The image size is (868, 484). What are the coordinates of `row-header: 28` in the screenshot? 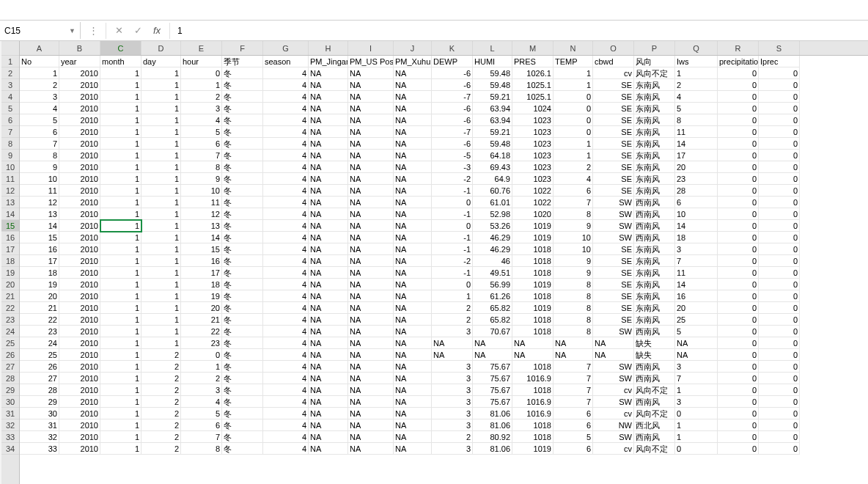 It's located at (10, 378).